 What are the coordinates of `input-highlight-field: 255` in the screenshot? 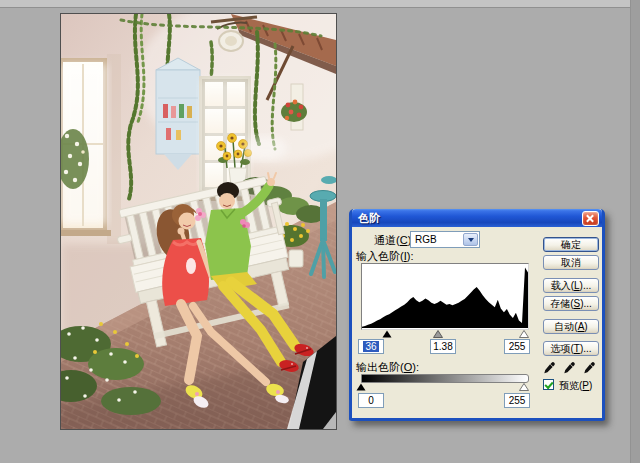 It's located at (517, 346).